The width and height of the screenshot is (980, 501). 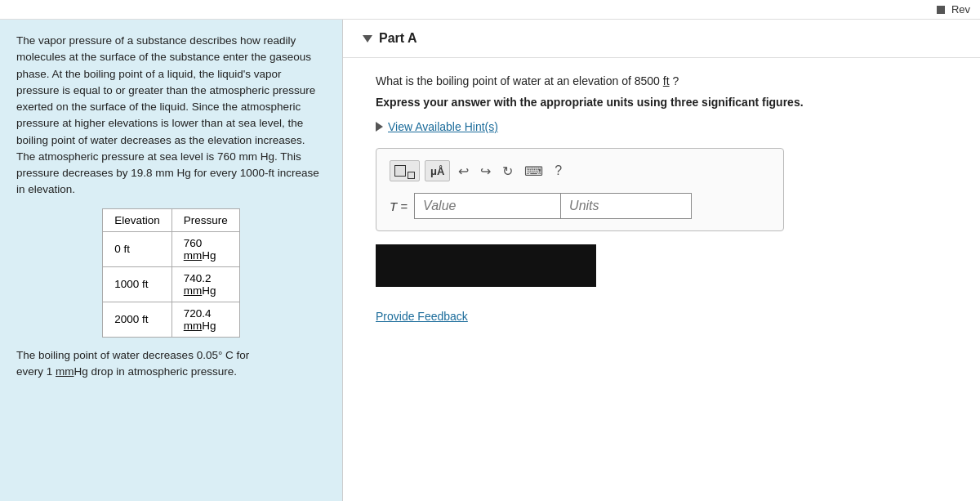 What do you see at coordinates (438, 171) in the screenshot?
I see `mu-angstrom-button: μÅ` at bounding box center [438, 171].